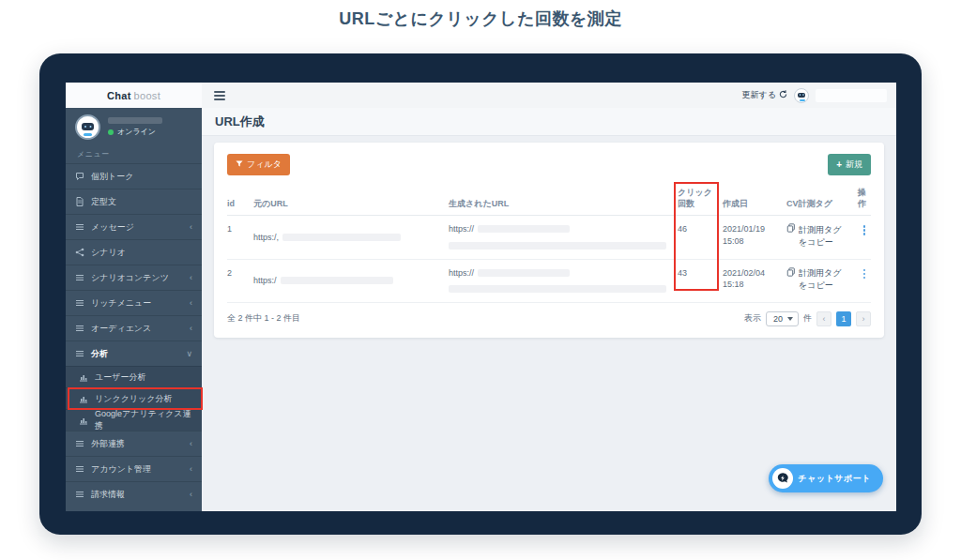 The height and width of the screenshot is (560, 961). Describe the element at coordinates (133, 154) in the screenshot. I see `menu-section-label: メニュー` at that location.